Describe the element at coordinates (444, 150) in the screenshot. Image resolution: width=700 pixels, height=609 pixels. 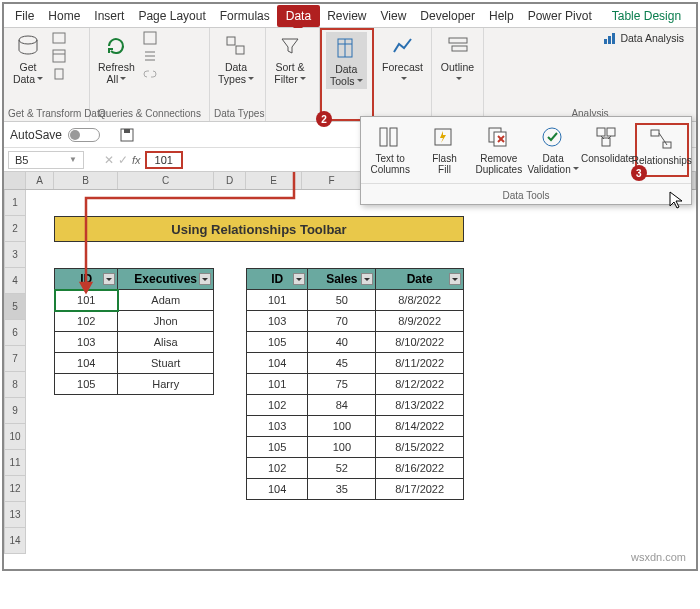
I see `flash-fill-button: Flash Fill` at that location.